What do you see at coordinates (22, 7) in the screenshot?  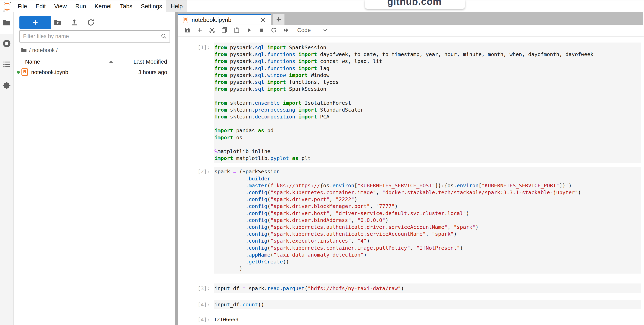 I see `menu-file: File` at bounding box center [22, 7].